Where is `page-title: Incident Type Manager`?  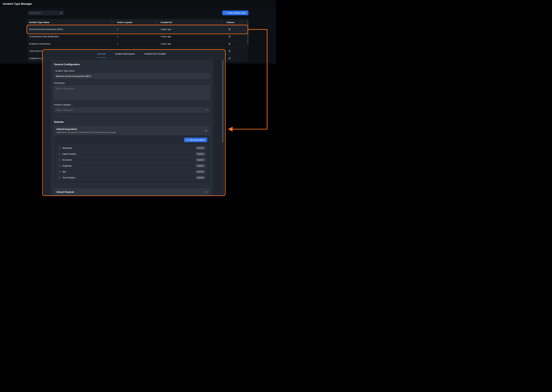 page-title: Incident Type Manager is located at coordinates (17, 4).